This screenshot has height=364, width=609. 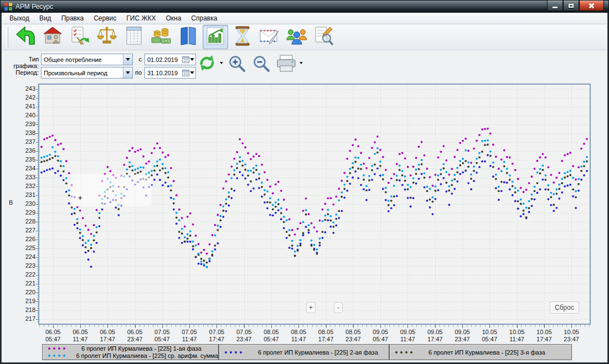 I want to click on toolbar-home-button, so click(x=53, y=37).